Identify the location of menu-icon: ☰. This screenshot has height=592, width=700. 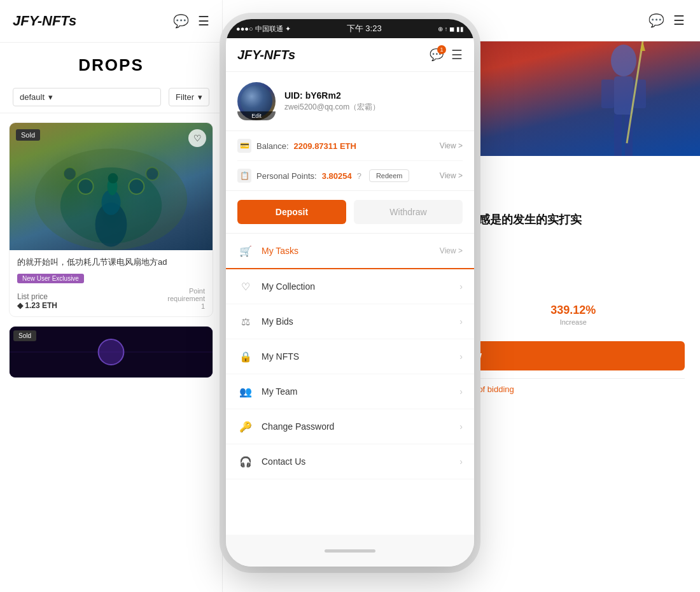
(204, 21).